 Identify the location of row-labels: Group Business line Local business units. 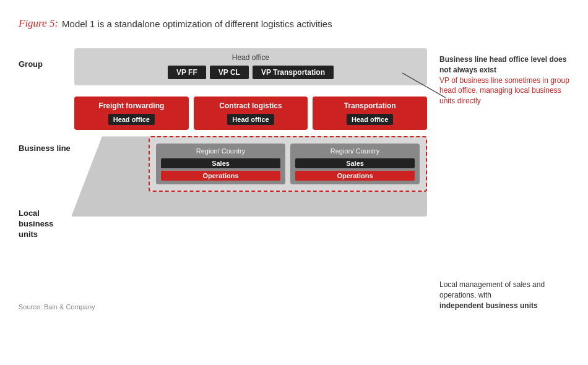
(46, 179).